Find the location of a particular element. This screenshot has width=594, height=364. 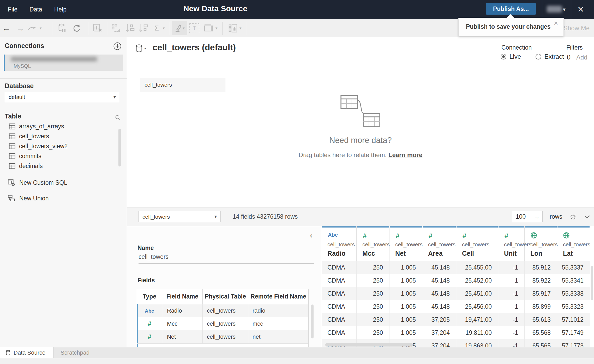

table-search-icon is located at coordinates (118, 118).